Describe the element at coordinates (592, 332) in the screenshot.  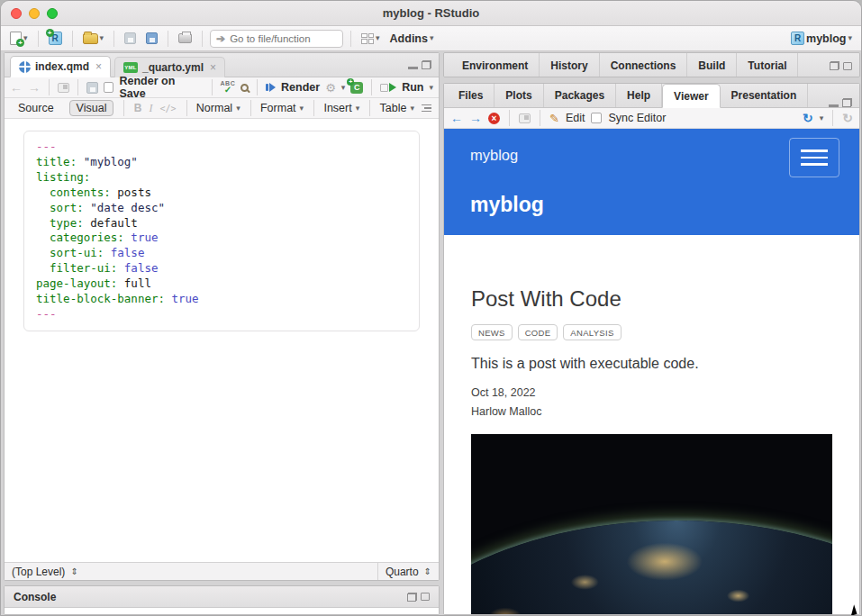
I see `badge-analysis: ANALYSIS` at that location.